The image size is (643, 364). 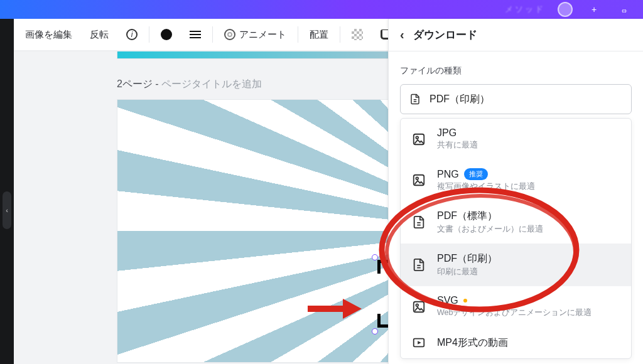 I want to click on page-title-placeholder: ページタイトルを追加, so click(x=212, y=84).